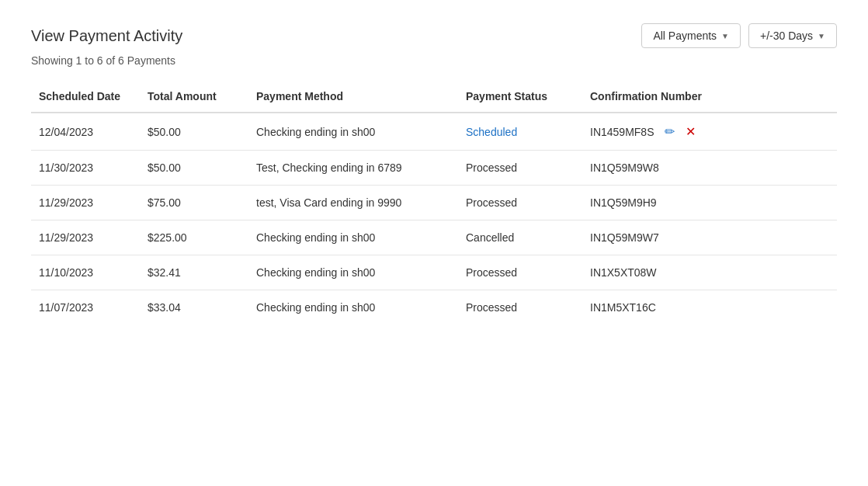 The image size is (868, 486). Describe the element at coordinates (353, 203) in the screenshot. I see `cell-payment-method: test, Visa Card ending in 9990` at that location.